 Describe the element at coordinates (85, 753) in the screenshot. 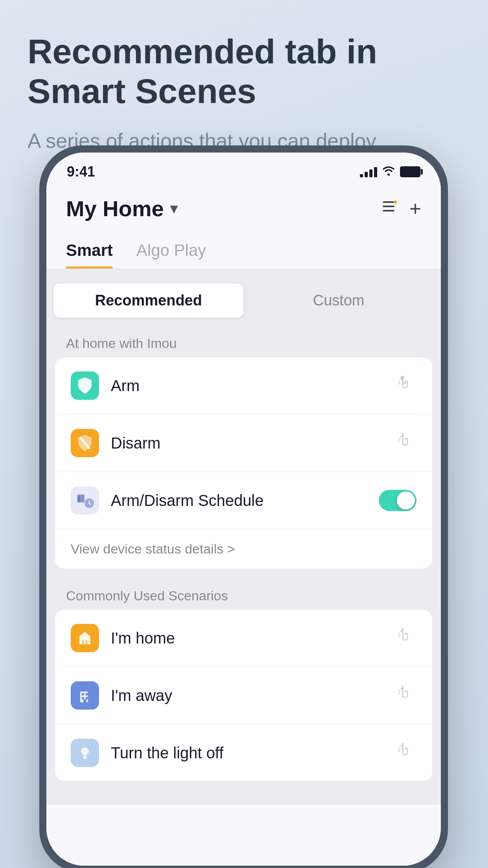

I see `light-icon` at that location.